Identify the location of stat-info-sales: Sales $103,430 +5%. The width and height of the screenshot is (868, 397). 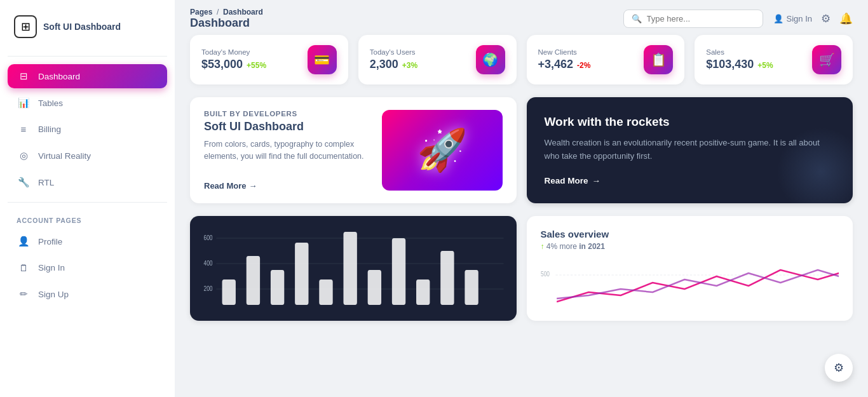
(740, 60).